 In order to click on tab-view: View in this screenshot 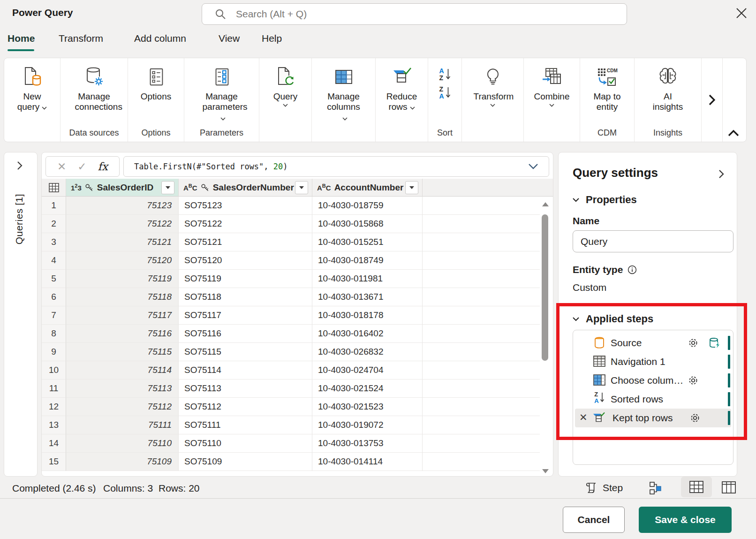, I will do `click(229, 38)`.